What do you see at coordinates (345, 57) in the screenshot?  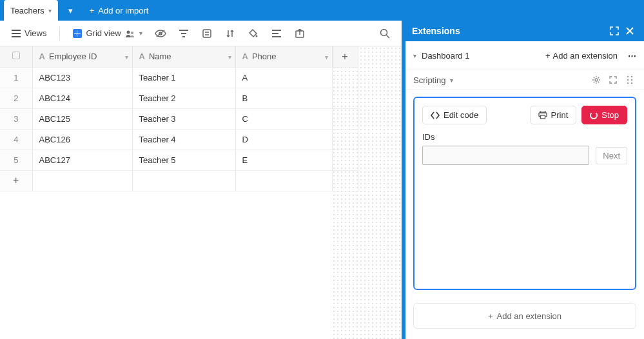 I see `add-column-button: +` at bounding box center [345, 57].